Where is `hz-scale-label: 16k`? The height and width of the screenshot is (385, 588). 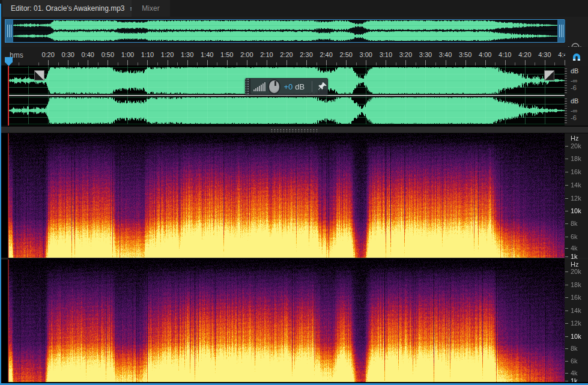
hz-scale-label: 16k is located at coordinates (576, 172).